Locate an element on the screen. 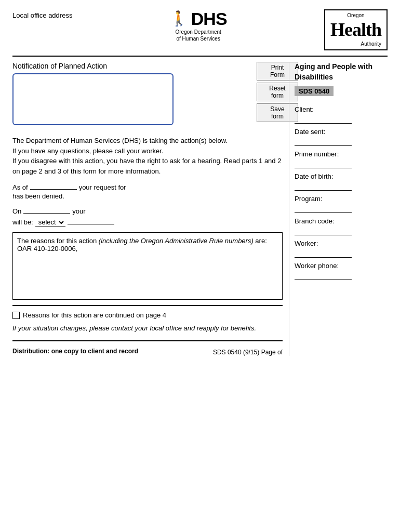  dhs-big-text: DHS is located at coordinates (209, 19).